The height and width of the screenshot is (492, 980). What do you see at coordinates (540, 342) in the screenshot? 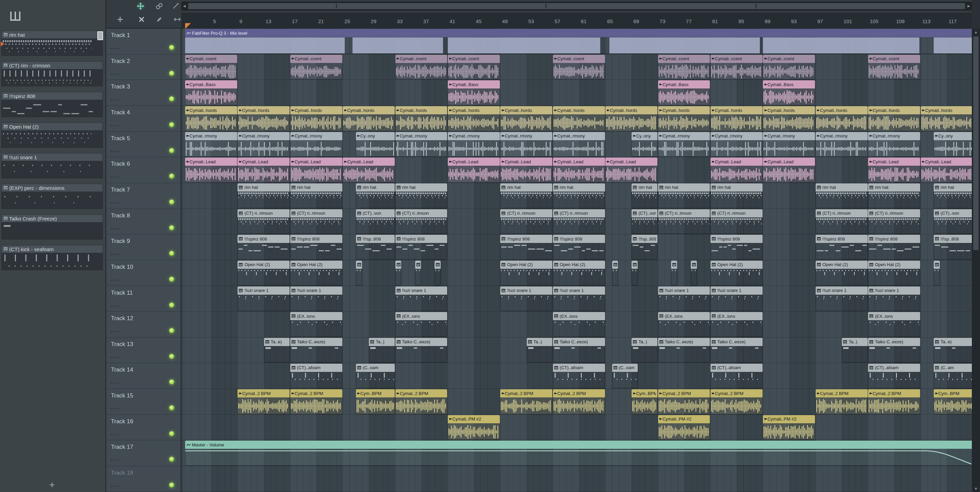
I see `clip-header: Ta..)` at bounding box center [540, 342].